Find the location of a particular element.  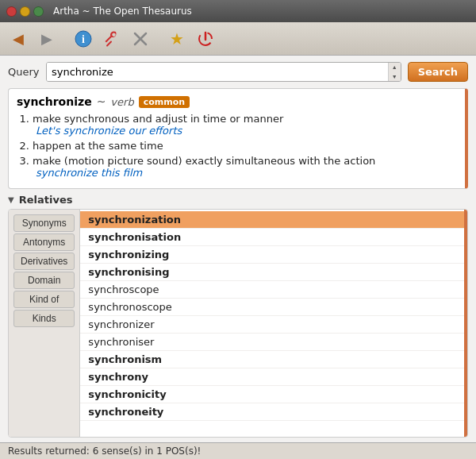

maximize-button is located at coordinates (38, 11).